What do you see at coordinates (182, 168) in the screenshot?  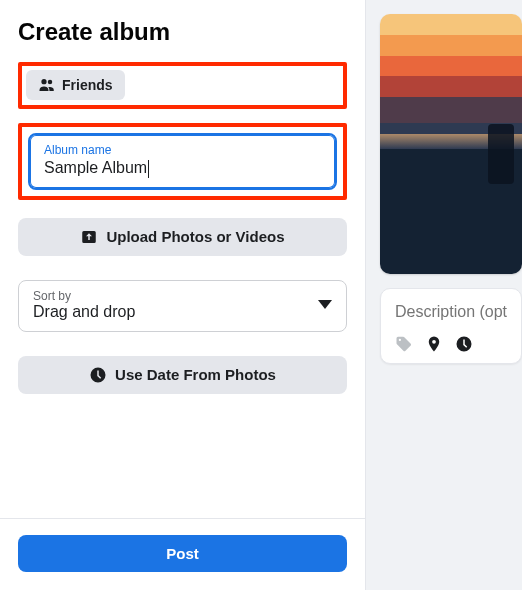 I see `album-name-value-wrap: Sample Album` at bounding box center [182, 168].